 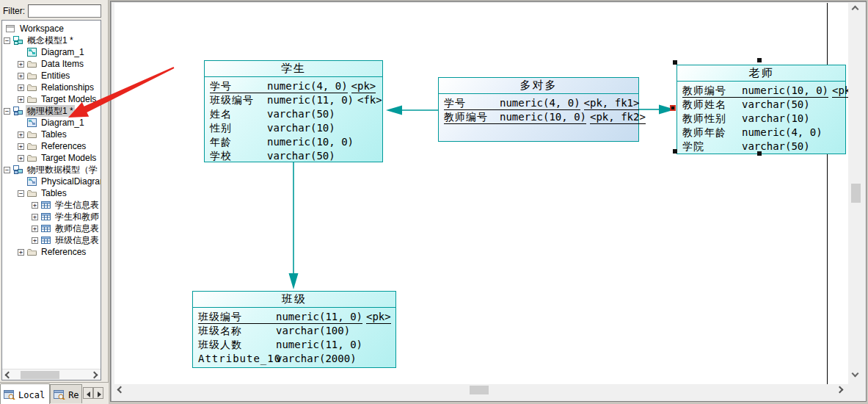 What do you see at coordinates (764, 91) in the screenshot?
I see `entity-column-row: 教师编号numeric(7, 0)<pk>` at bounding box center [764, 91].